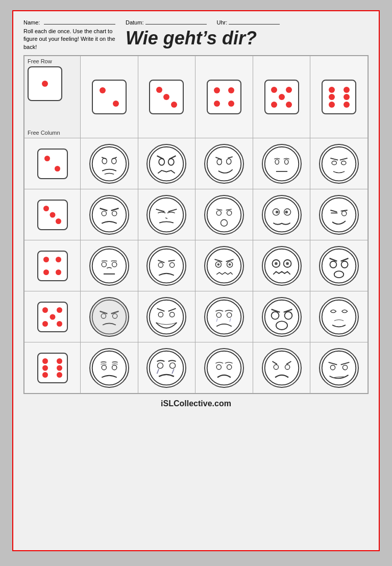 This screenshot has height=566, width=392. What do you see at coordinates (80, 24) in the screenshot?
I see `name-field` at bounding box center [80, 24].